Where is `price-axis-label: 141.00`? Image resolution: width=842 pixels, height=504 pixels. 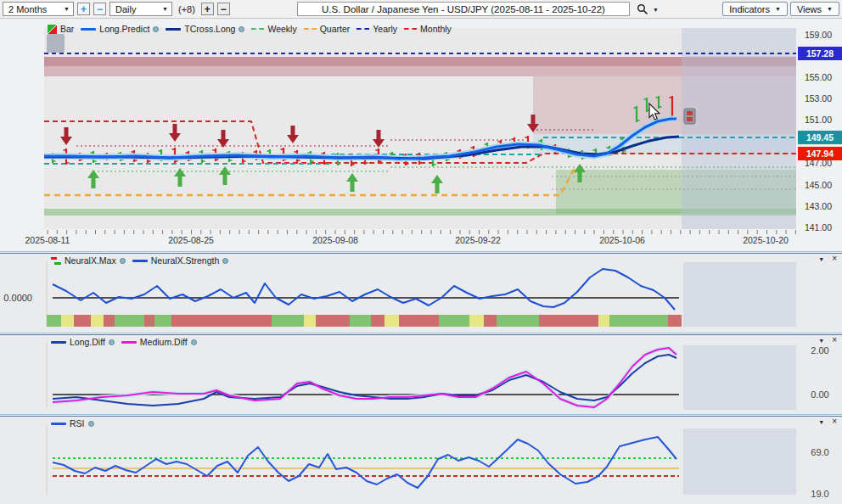
price-axis-label: 141.00 is located at coordinates (818, 227).